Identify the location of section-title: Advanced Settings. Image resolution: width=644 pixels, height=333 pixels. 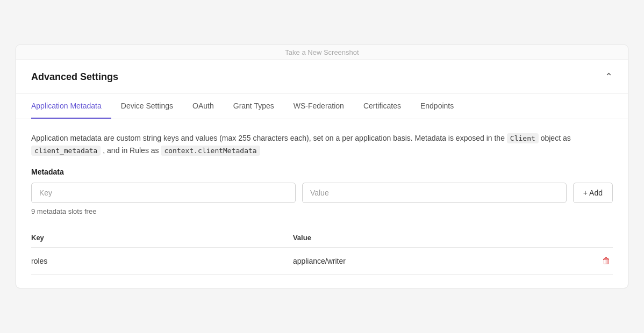
(75, 77).